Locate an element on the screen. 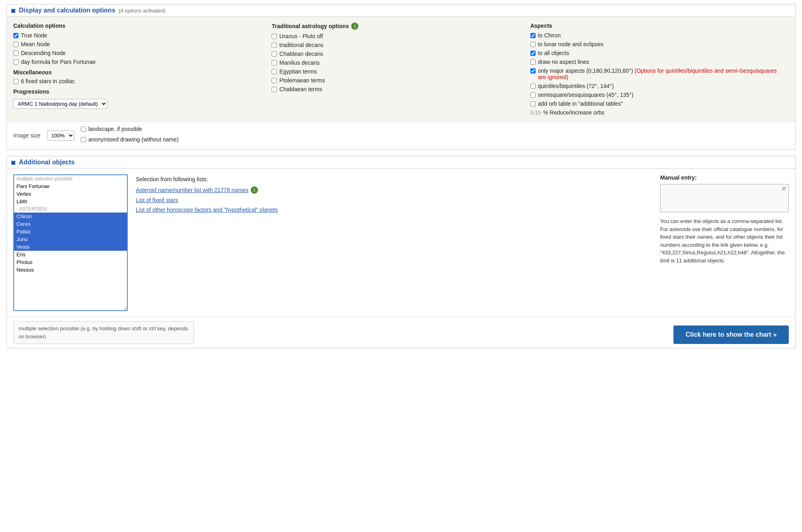 Image resolution: width=802 pixels, height=532 pixels. checkbox-descending-node: Descending Node is located at coordinates (138, 53).